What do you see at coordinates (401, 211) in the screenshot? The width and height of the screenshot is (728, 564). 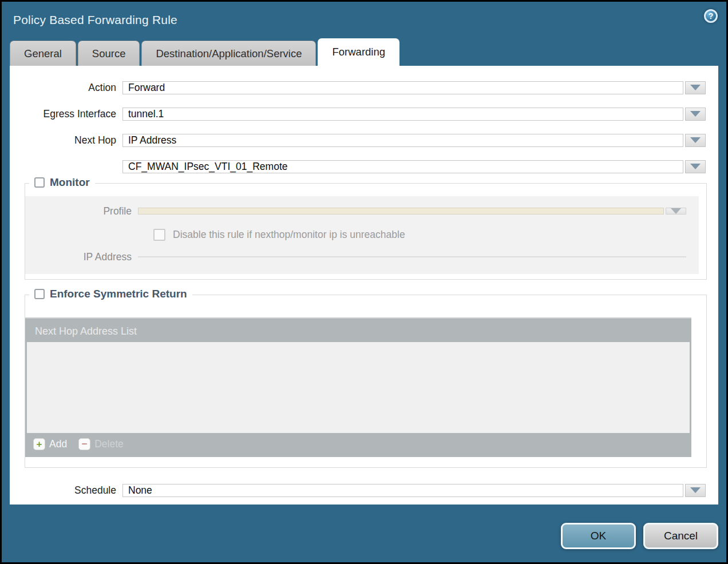 I see `profile-select` at bounding box center [401, 211].